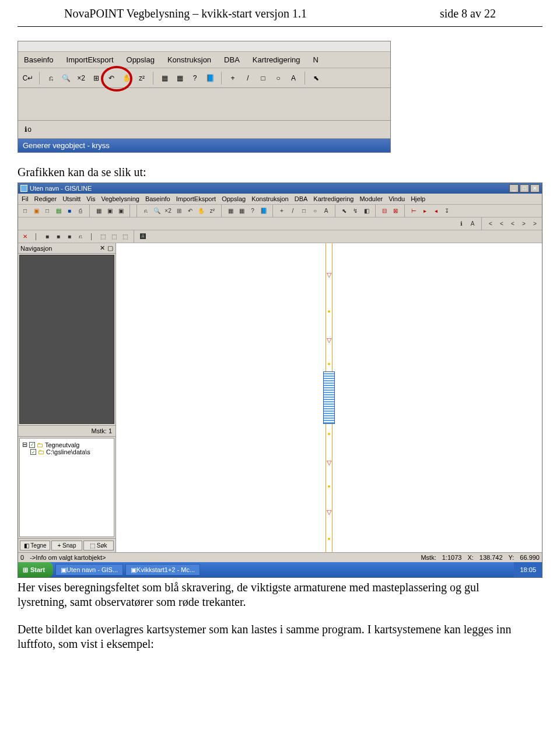  What do you see at coordinates (524, 224) in the screenshot?
I see `tb2-next1-icon: >` at bounding box center [524, 224].